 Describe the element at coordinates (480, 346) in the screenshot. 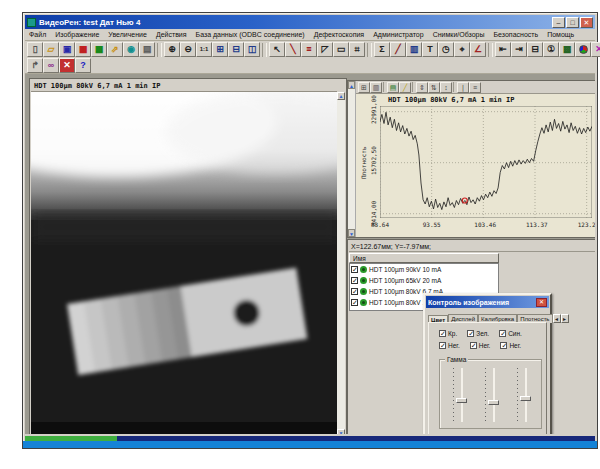

I see `checkbox--1: ✓Нег.` at that location.